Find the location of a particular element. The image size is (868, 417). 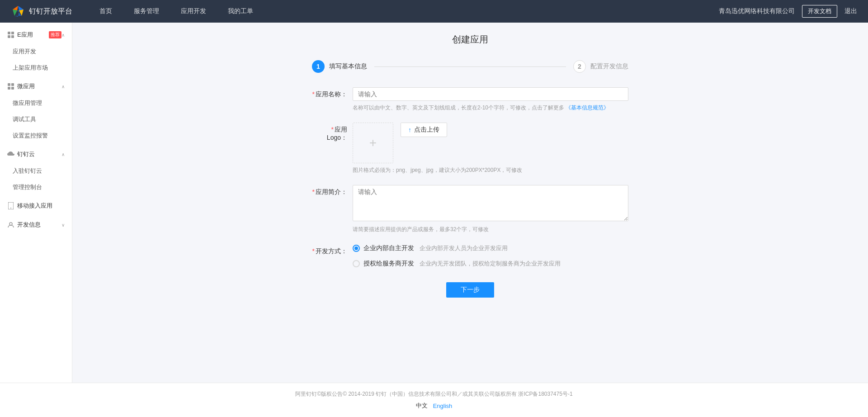

sidebar: E应用 推荐 ∧ 应用开发 上架应用市场 微应用 ∧ 微应用管理 调试工具 设置… is located at coordinates (36, 203).